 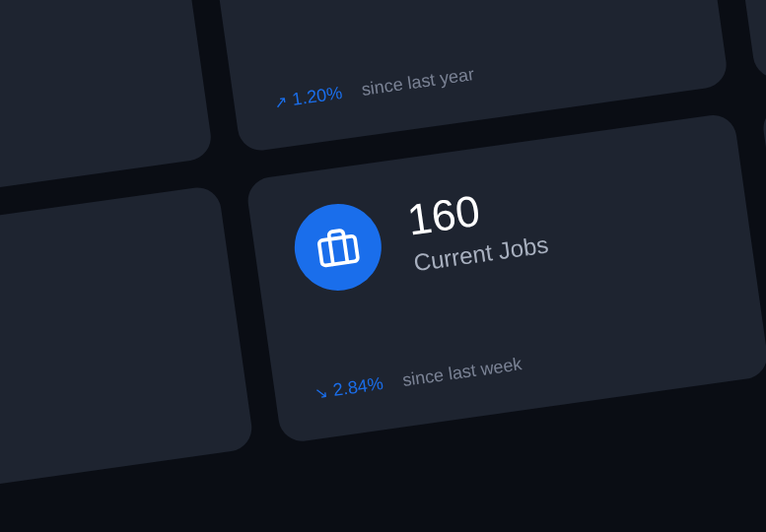 What do you see at coordinates (359, 387) in the screenshot?
I see `stat-delta-value: 2.84%` at bounding box center [359, 387].